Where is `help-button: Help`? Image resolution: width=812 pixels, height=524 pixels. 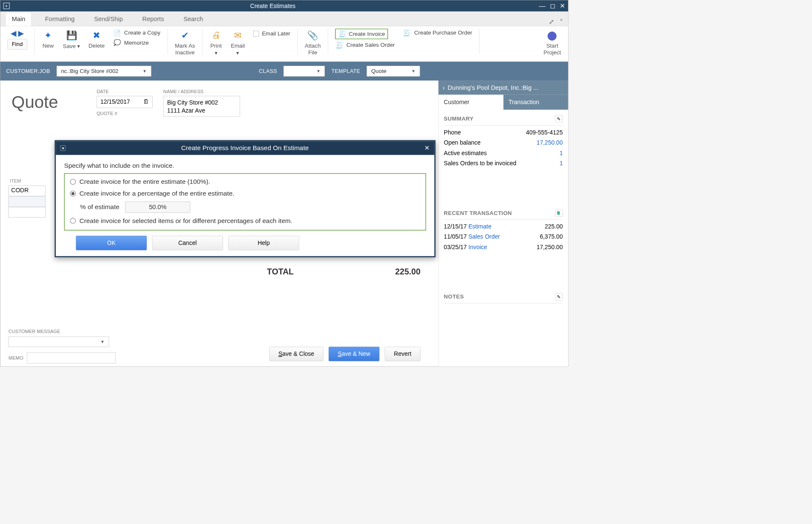
help-button: Help is located at coordinates (264, 243).